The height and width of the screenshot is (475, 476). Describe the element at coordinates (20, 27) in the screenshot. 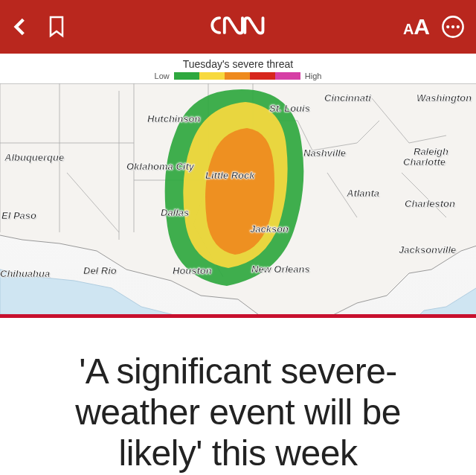

I see `chevron-left-icon` at that location.